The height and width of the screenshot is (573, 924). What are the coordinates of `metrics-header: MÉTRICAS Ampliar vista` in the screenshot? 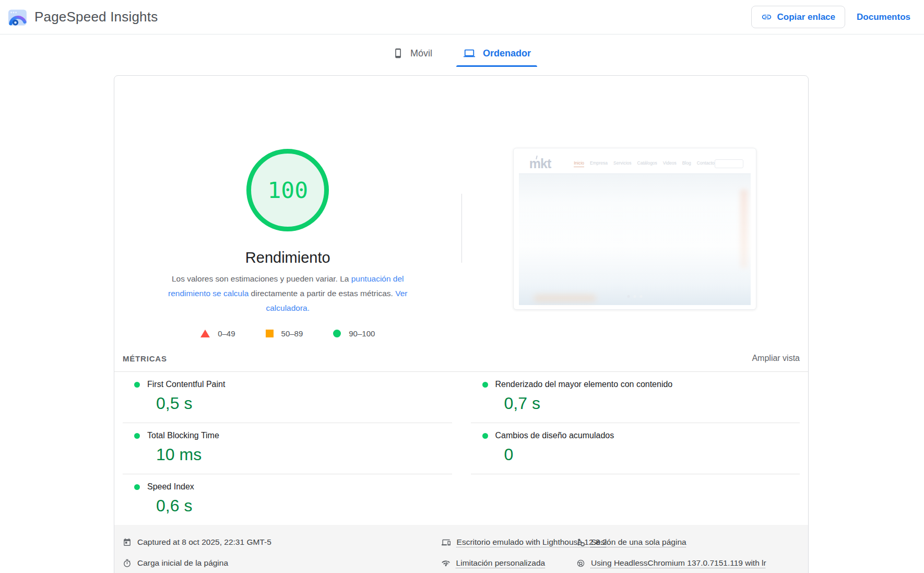 It's located at (461, 362).